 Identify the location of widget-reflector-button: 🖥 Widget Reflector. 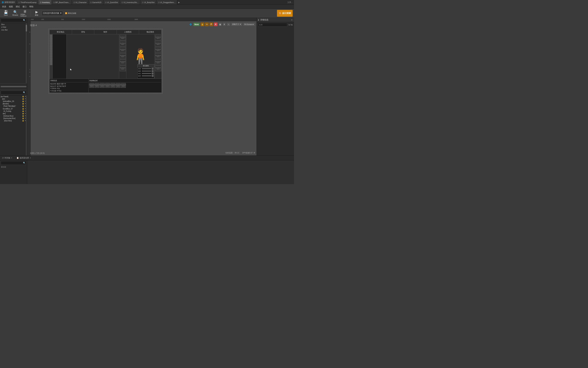
(25, 13).